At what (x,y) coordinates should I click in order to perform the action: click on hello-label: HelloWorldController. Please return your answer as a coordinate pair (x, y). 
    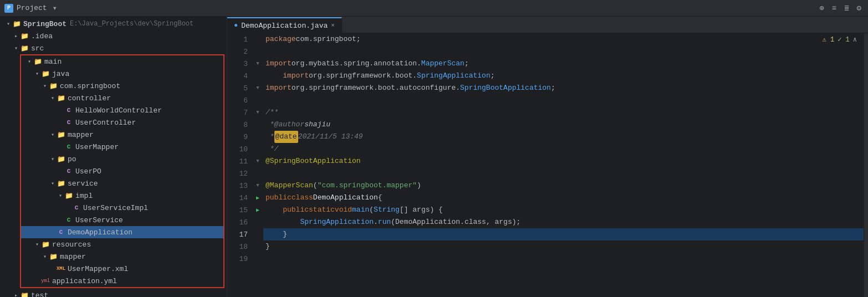
    Looking at the image, I should click on (119, 111).